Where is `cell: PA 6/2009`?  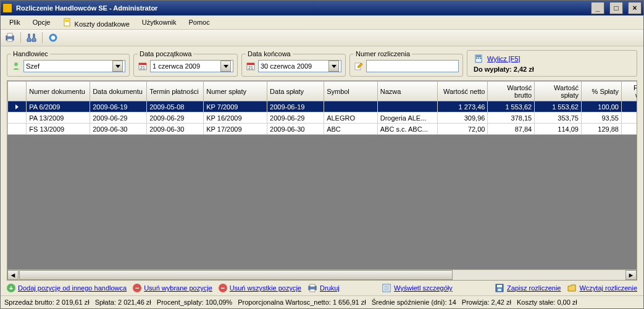 cell: PA 6/2009 is located at coordinates (58, 107).